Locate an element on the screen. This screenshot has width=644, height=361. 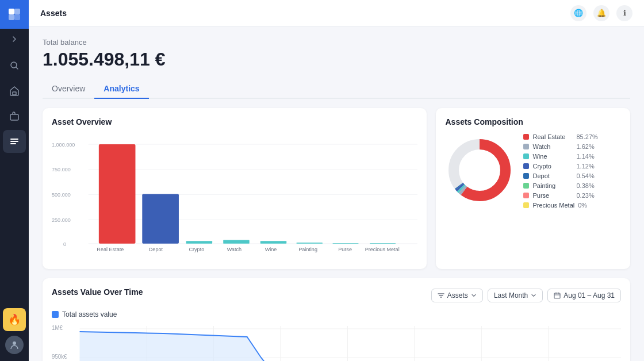
legend-pct-realestate: 85.27% is located at coordinates (586, 137).